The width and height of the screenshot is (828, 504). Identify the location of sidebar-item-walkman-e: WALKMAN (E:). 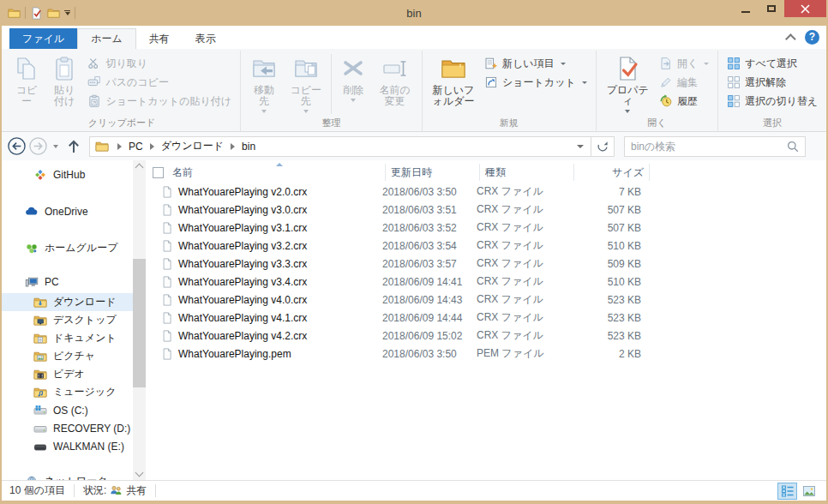
(74, 446).